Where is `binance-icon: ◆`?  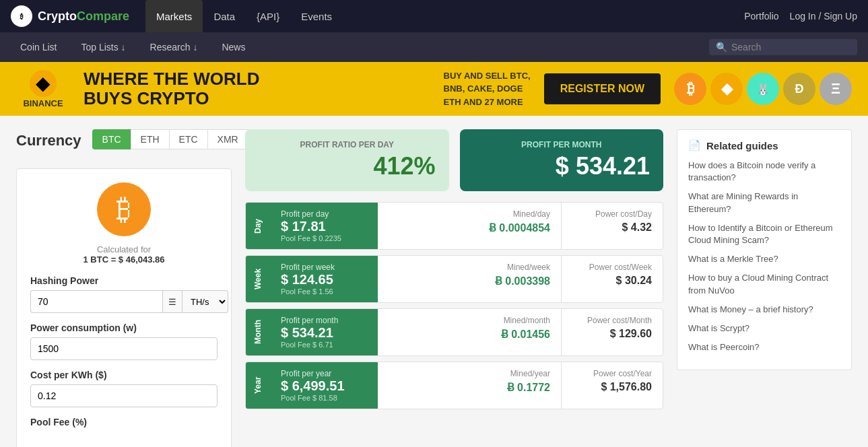 binance-icon: ◆ is located at coordinates (43, 83).